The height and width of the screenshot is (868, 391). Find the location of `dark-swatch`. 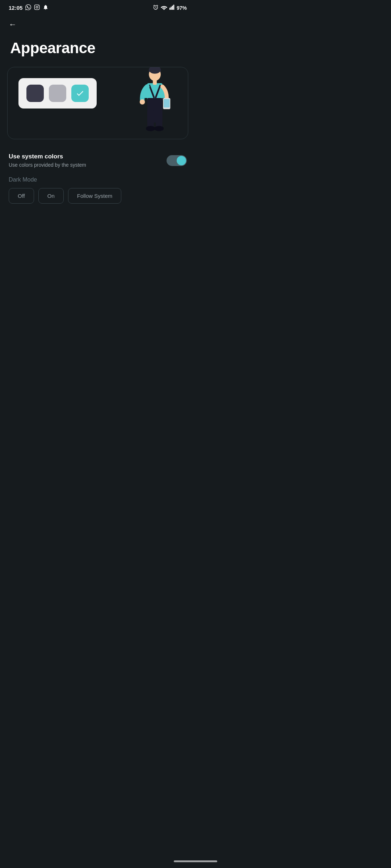

dark-swatch is located at coordinates (35, 93).